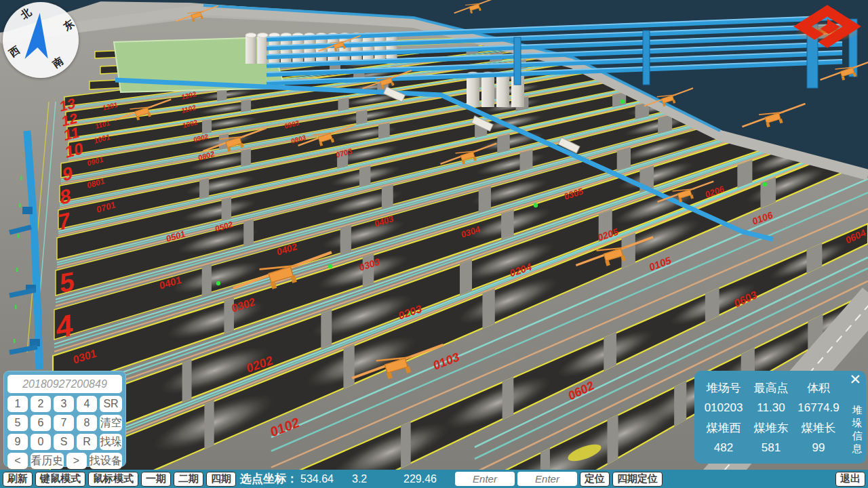 The height and width of the screenshot is (488, 868). What do you see at coordinates (724, 388) in the screenshot?
I see `info-header: 堆场号` at bounding box center [724, 388].